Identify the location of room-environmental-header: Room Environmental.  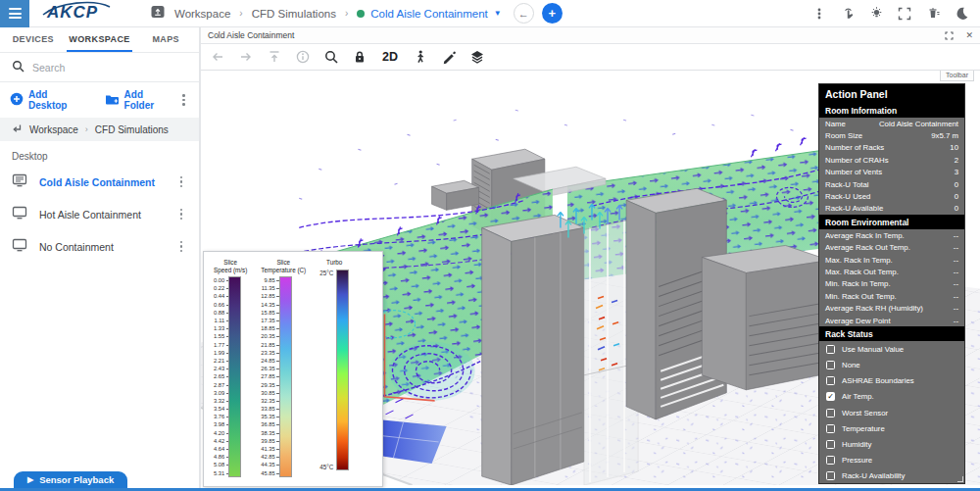
(892, 221).